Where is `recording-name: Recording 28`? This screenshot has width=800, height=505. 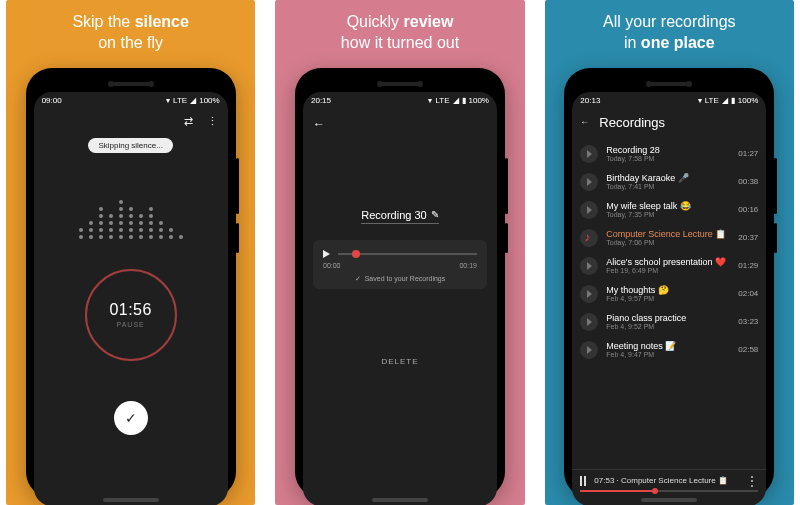
recording-name: Recording 28 is located at coordinates (668, 150).